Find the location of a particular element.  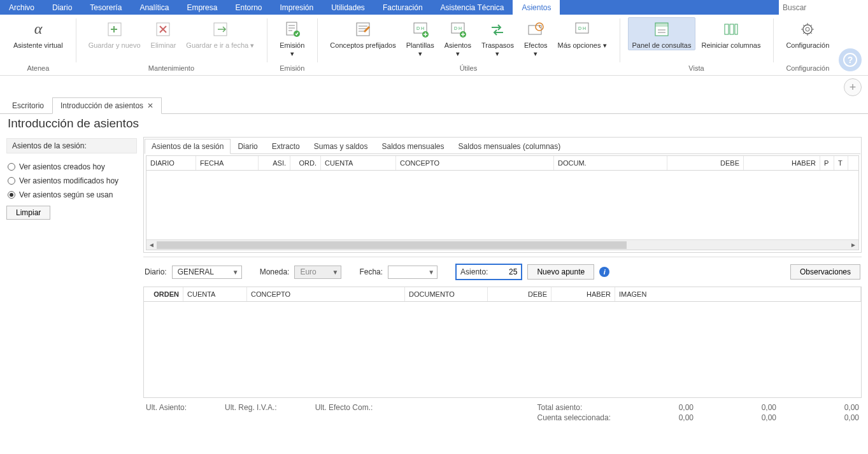

asientos-button: D H Asientos▾ is located at coordinates (458, 38).